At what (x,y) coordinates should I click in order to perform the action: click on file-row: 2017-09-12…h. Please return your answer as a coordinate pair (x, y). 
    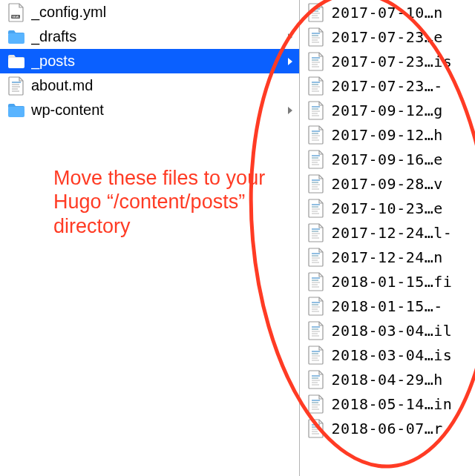
    Looking at the image, I should click on (387, 135).